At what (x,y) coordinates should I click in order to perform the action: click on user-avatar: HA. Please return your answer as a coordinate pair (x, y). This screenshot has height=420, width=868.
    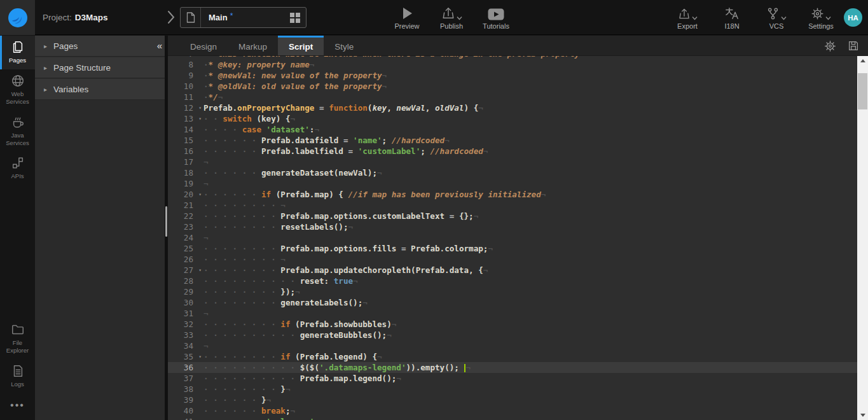
    Looking at the image, I should click on (853, 18).